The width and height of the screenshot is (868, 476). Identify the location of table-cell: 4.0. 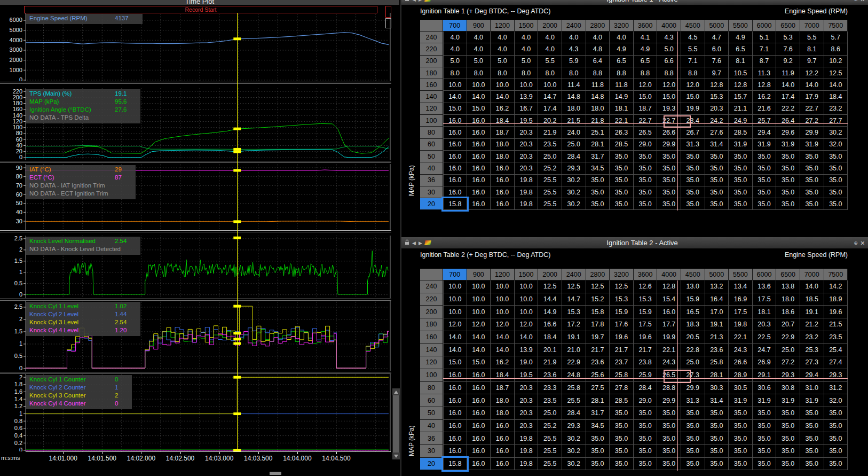
(550, 37).